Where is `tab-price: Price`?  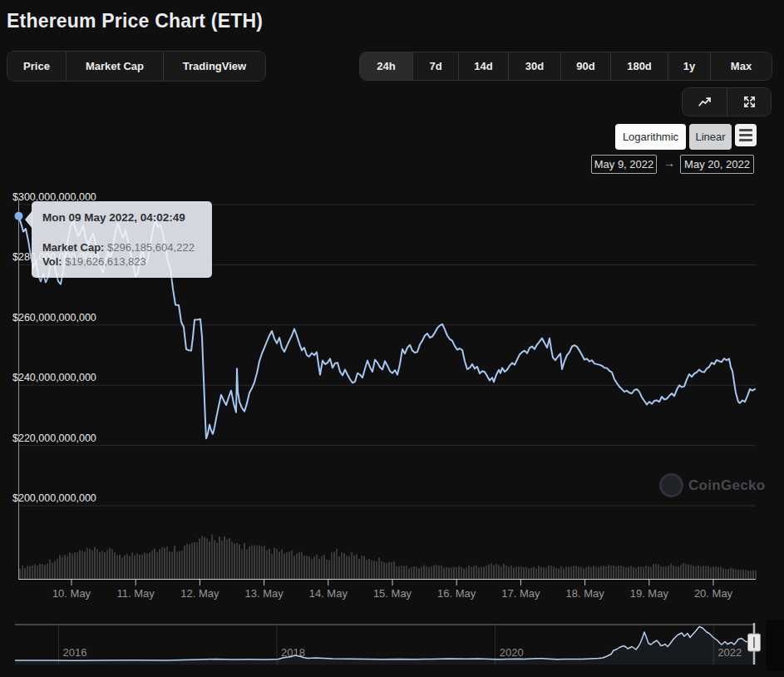 tab-price: Price is located at coordinates (37, 67).